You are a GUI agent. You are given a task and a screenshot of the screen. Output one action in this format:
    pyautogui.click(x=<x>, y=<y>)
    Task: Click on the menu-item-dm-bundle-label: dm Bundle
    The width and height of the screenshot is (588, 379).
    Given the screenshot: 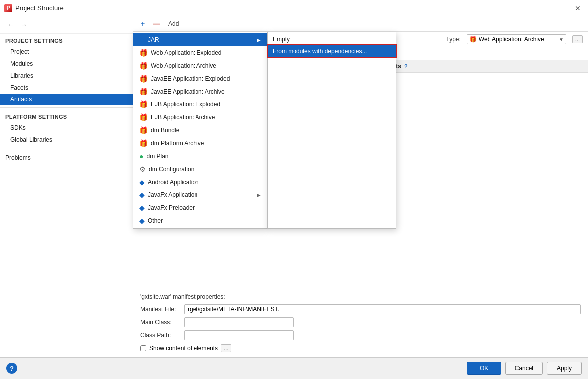 What is the action you would take?
    pyautogui.click(x=165, y=130)
    